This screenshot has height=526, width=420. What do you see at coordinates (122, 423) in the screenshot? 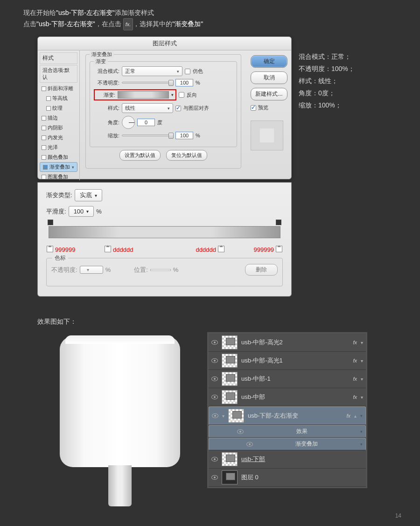
I see `result-preview` at bounding box center [122, 423].